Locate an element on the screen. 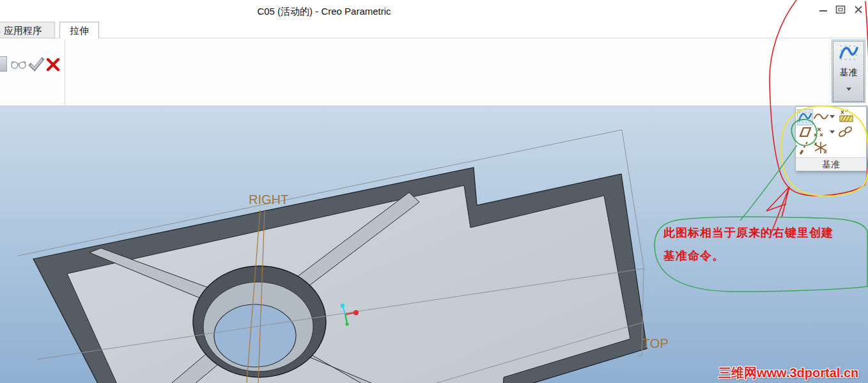 This screenshot has height=383, width=868. datum-link-icon is located at coordinates (846, 132).